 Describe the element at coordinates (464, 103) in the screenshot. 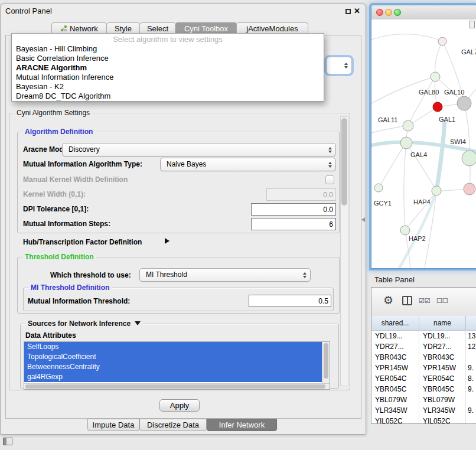

I see `network-node-gray` at that location.